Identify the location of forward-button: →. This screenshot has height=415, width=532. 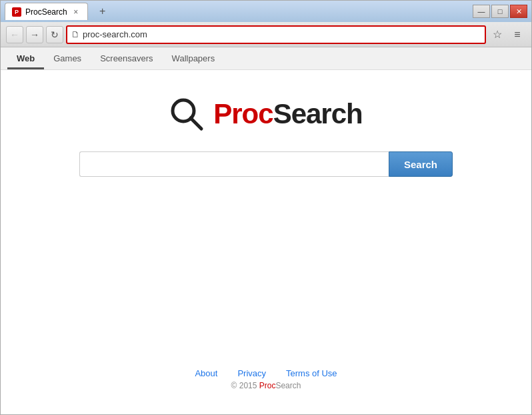
(35, 35).